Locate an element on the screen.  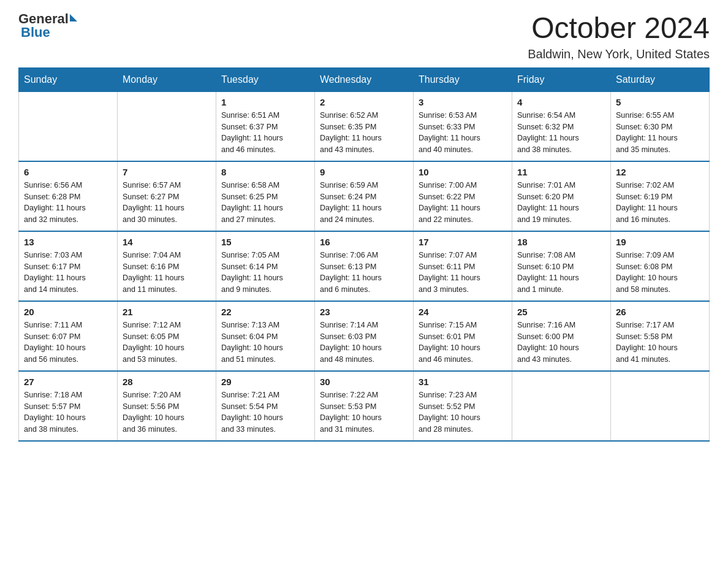
calendar-cell: 23Sunrise: 7:14 AMSunset: 6:03 PMDayligh… is located at coordinates (364, 336).